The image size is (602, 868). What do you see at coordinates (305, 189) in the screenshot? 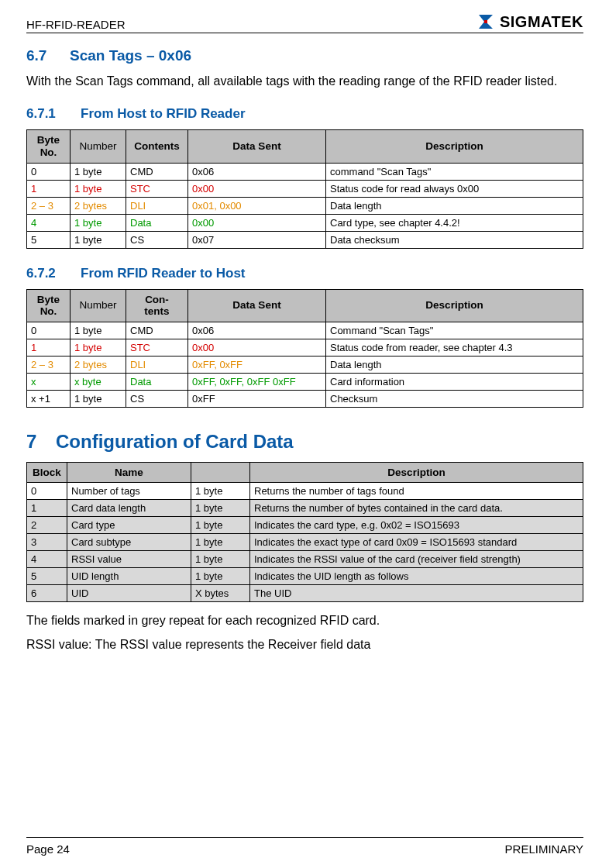
I see `table-host-to-reader: ByteNo. Number Contents Data Sent Descri…` at bounding box center [305, 189].